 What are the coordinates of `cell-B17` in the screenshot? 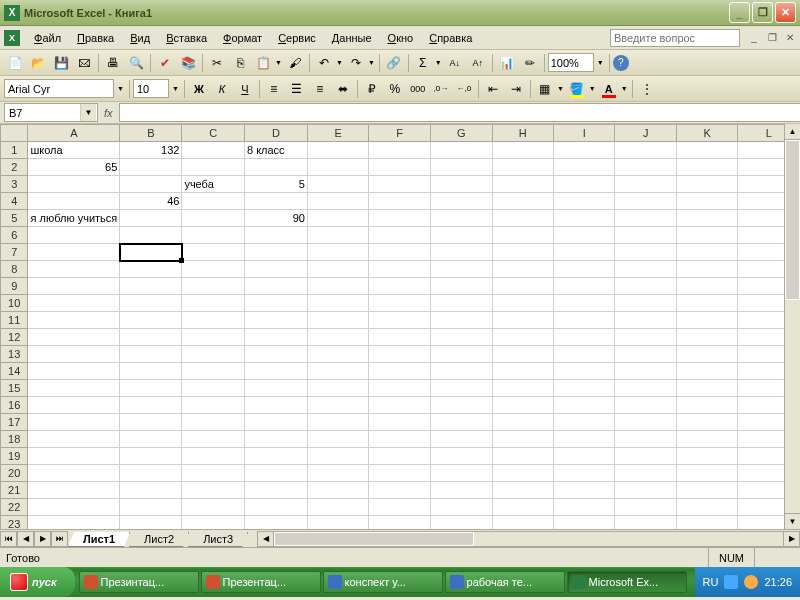 It's located at (151, 422).